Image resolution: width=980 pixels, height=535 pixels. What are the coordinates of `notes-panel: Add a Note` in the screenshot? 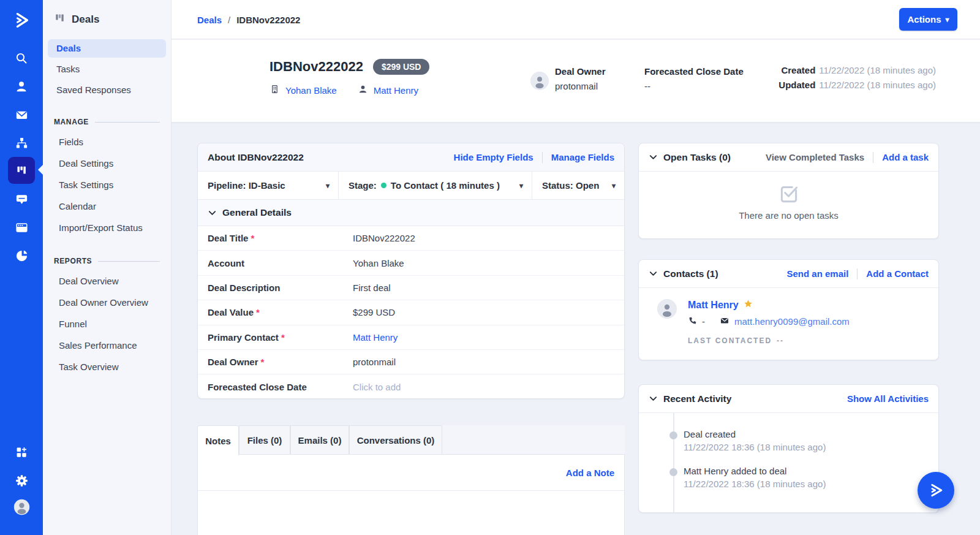 It's located at (411, 495).